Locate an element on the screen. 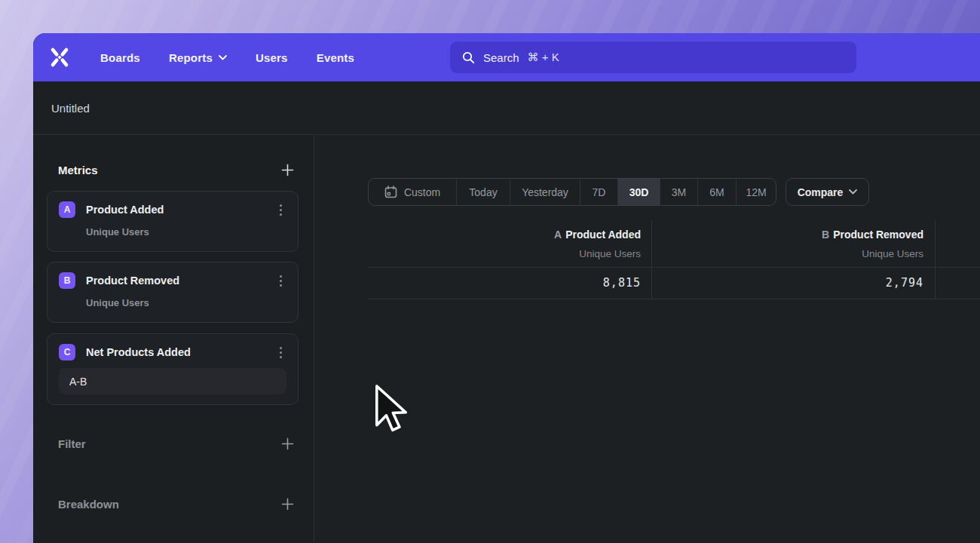 This screenshot has height=543, width=980. metric-name: Net Products Added is located at coordinates (175, 352).